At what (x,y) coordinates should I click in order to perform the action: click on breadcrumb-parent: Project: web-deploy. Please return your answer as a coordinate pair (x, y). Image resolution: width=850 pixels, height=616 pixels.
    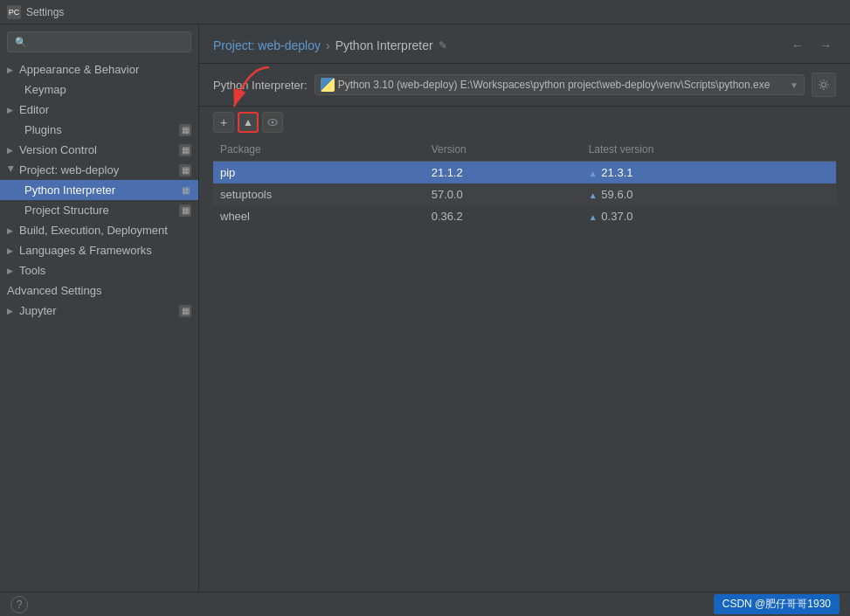
    Looking at the image, I should click on (267, 45).